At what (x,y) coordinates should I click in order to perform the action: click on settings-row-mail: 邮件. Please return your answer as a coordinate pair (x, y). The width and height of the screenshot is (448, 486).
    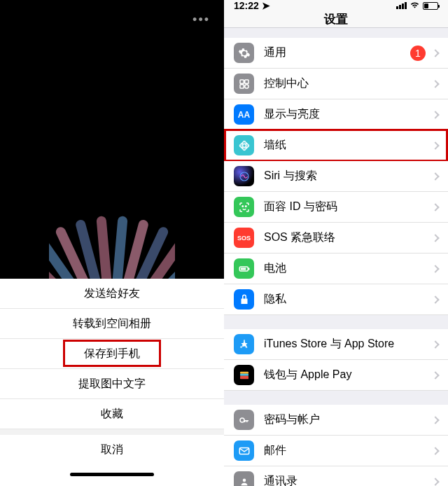
    Looking at the image, I should click on (336, 451).